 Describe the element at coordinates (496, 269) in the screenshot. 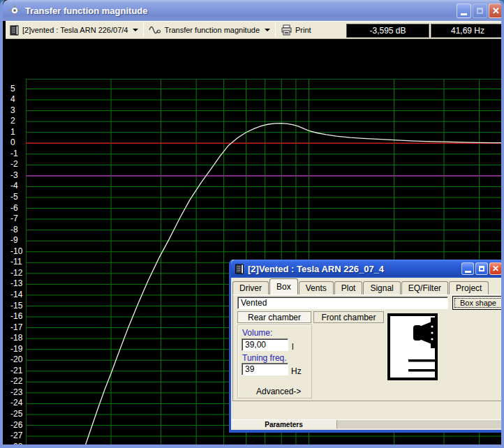

I see `dialog-close-button: ✕` at that location.